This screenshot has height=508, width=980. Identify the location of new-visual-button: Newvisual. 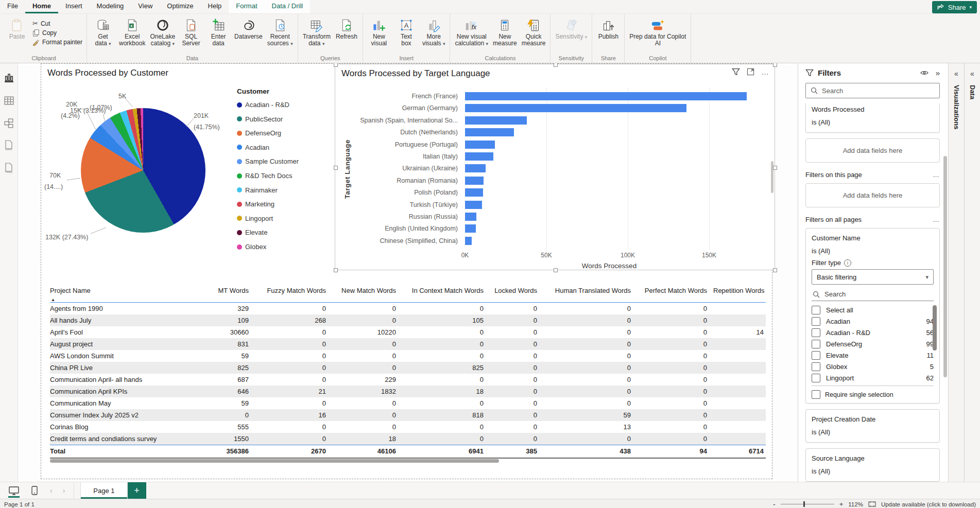
(379, 32).